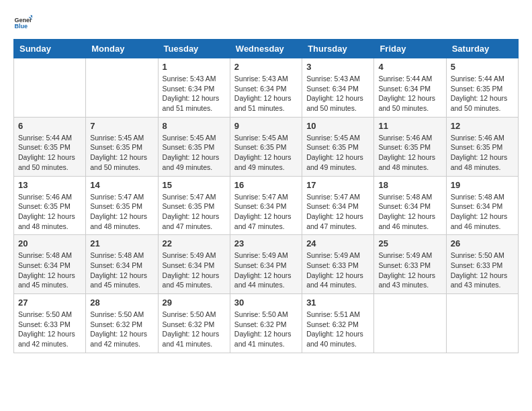 The width and height of the screenshot is (532, 411). What do you see at coordinates (194, 67) in the screenshot?
I see `day-number: 1` at bounding box center [194, 67].